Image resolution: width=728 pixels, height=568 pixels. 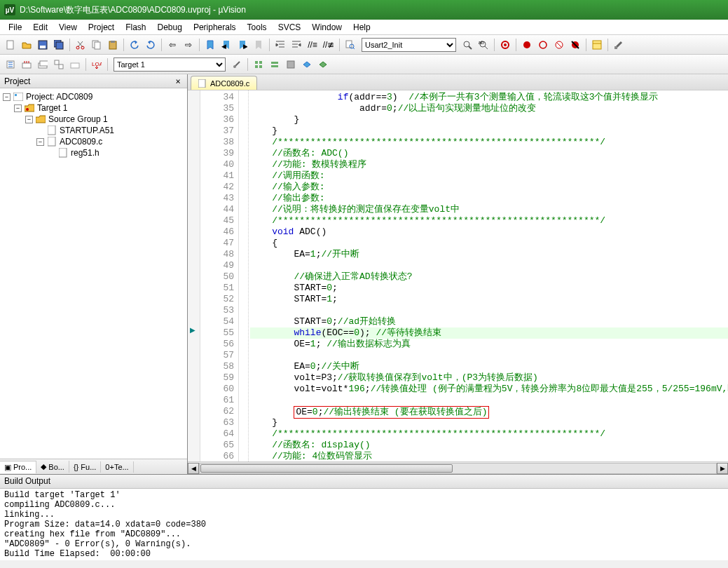 What do you see at coordinates (458, 468) in the screenshot?
I see `horizontal-scrollbar: ◀ ▶` at bounding box center [458, 468].